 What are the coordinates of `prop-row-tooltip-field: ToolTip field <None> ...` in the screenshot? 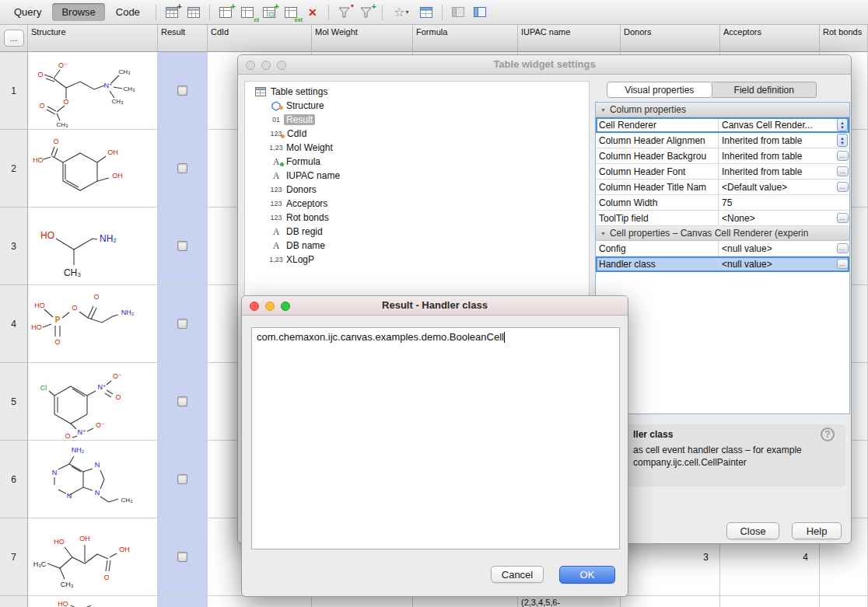 It's located at (723, 218).